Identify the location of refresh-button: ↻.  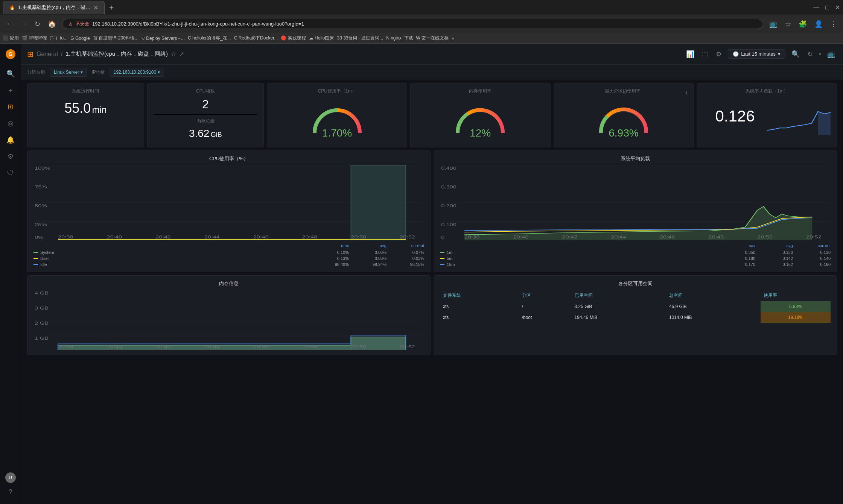
(810, 54).